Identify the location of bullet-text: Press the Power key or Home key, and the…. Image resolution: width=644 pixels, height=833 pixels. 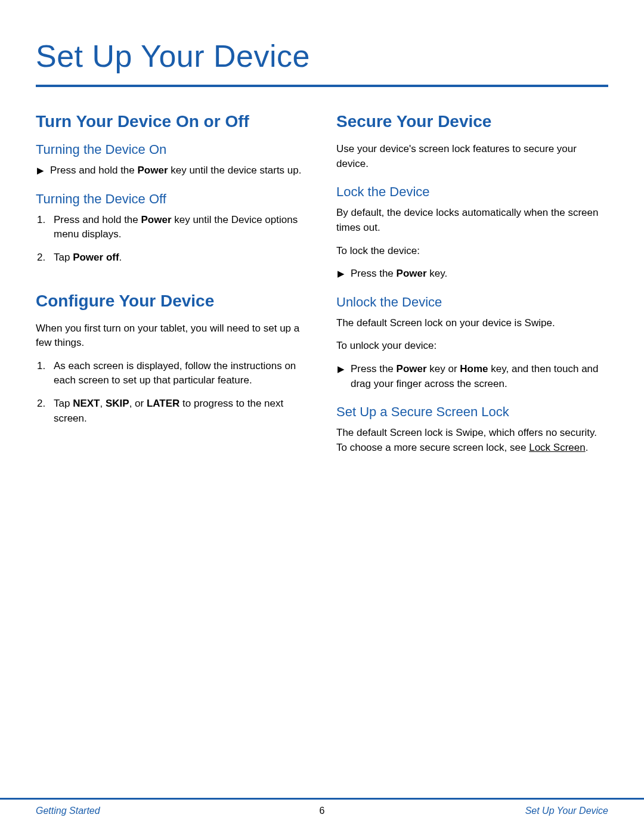
(479, 377).